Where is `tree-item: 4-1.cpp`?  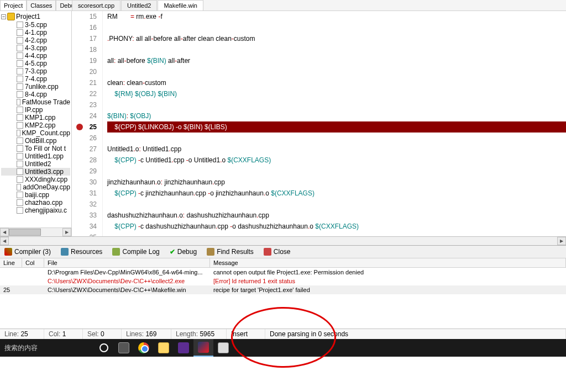 tree-item: 4-1.cpp is located at coordinates (35, 33).